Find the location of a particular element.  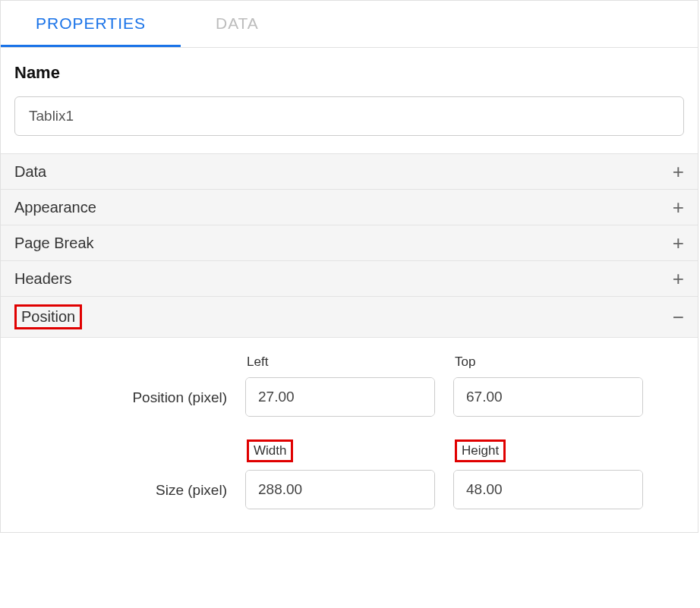

left-block: Left is located at coordinates (340, 386).